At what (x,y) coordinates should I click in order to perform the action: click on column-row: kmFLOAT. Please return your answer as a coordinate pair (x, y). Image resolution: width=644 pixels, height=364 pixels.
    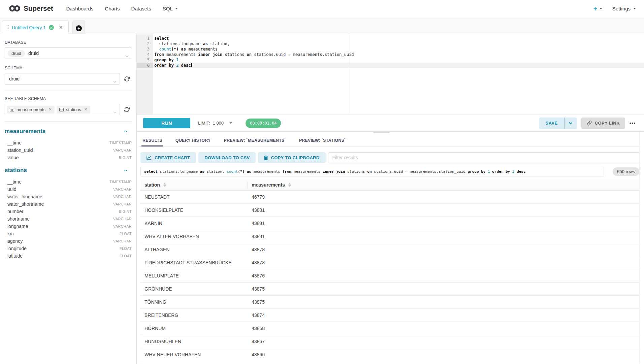
    Looking at the image, I should click on (68, 234).